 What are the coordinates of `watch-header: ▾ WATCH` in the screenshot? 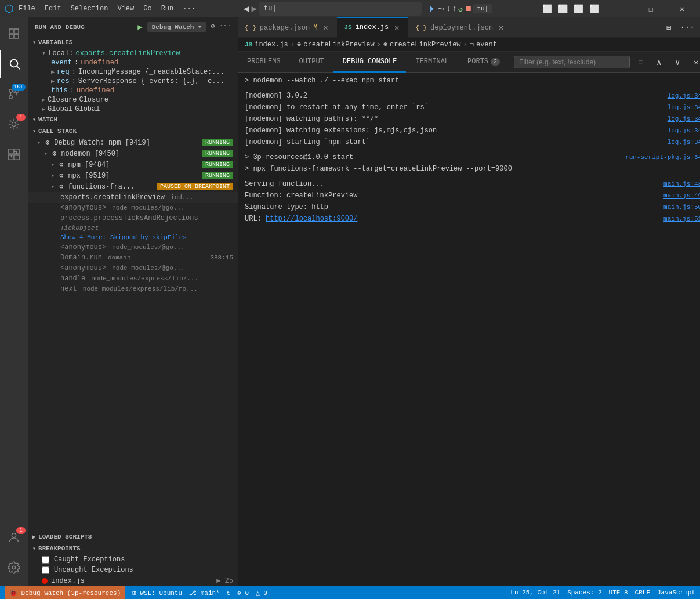 It's located at (133, 120).